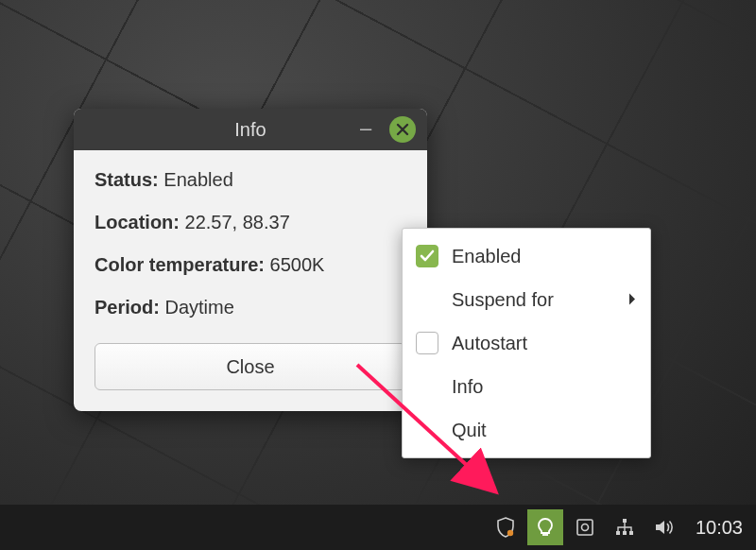 The image size is (756, 550). What do you see at coordinates (585, 527) in the screenshot?
I see `display-icon` at bounding box center [585, 527].